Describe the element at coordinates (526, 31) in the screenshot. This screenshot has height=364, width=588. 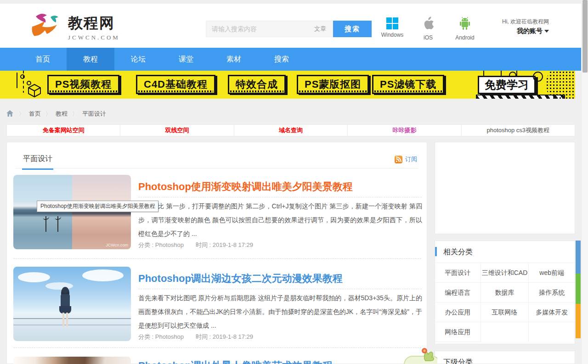
I see `account-menu: 我的账号` at that location.